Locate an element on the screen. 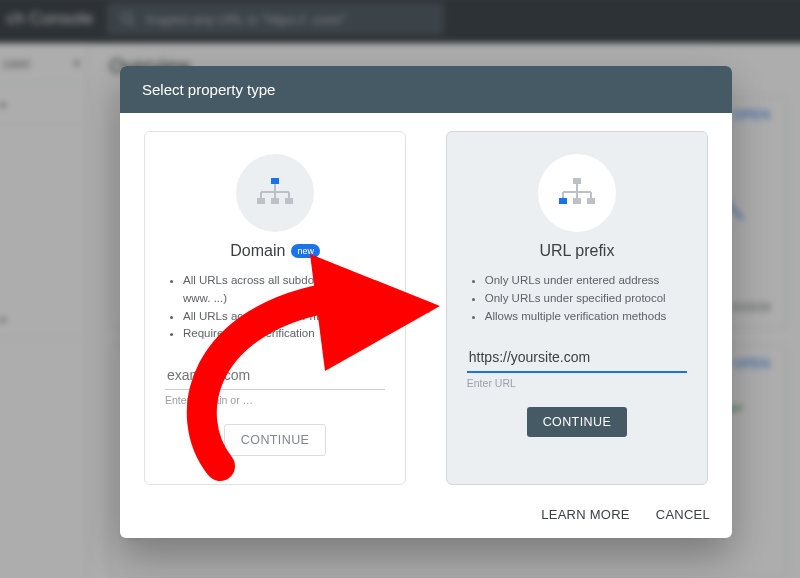  option-heading-text: Domain is located at coordinates (258, 251).